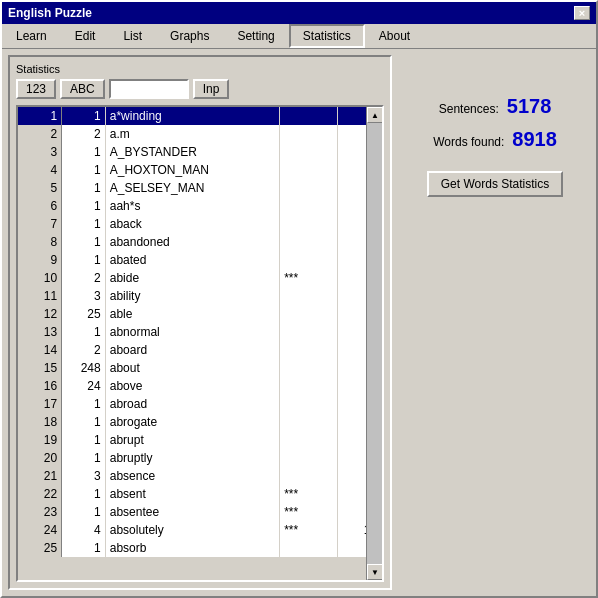  I want to click on row-num: 11, so click(40, 296).